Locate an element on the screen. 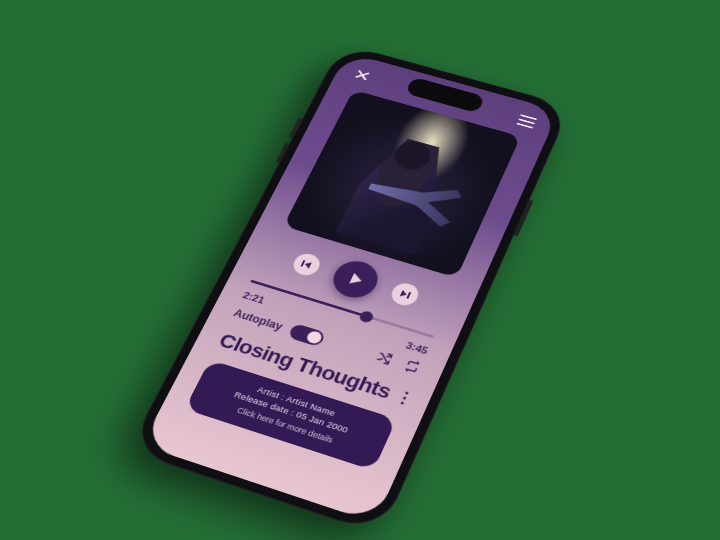 This screenshot has width=720, height=540. total-time: 3:45 is located at coordinates (417, 348).